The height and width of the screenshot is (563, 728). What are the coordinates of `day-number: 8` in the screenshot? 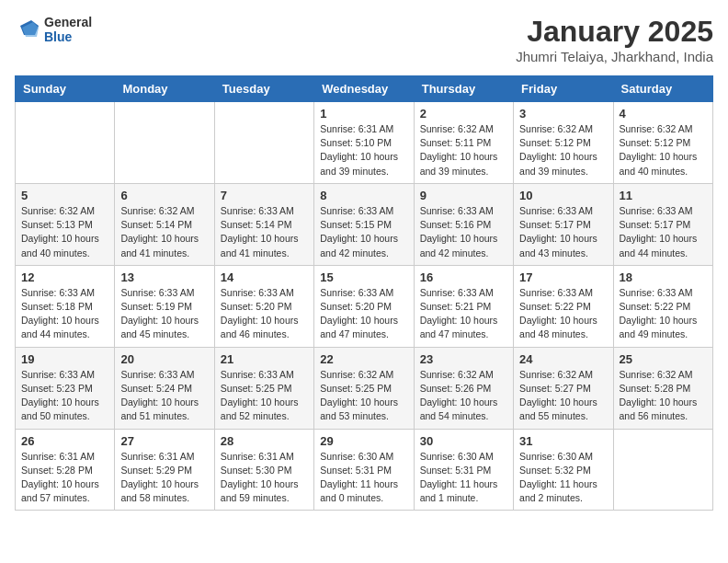 It's located at (364, 195).